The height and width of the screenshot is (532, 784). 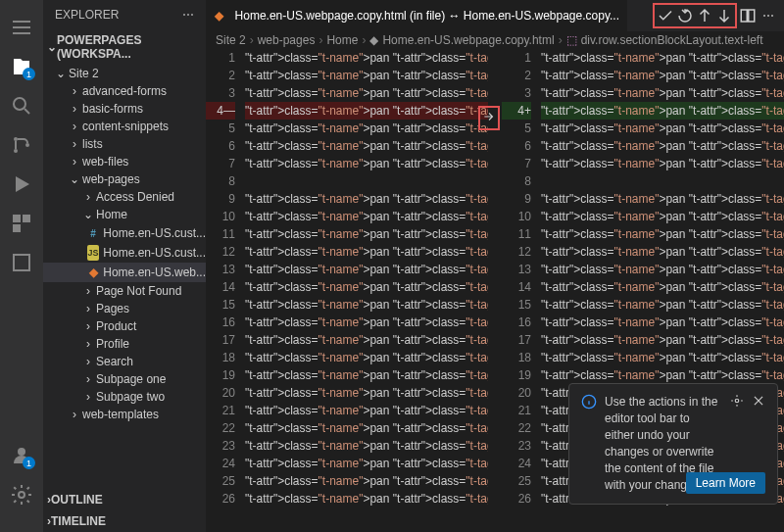 I want to click on outline-header: ›OUTLINE, so click(x=124, y=500).